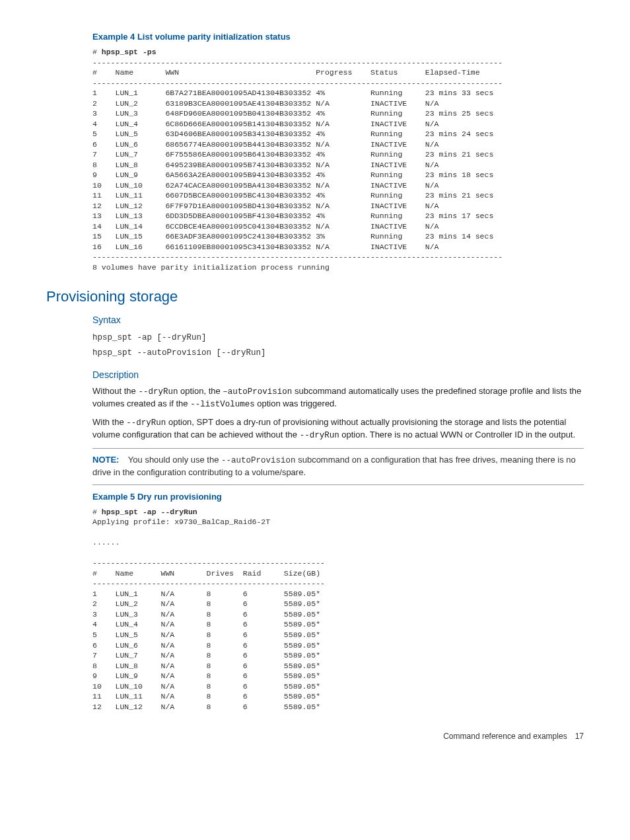  Describe the element at coordinates (315, 736) in the screenshot. I see `page-footer: Command reference and examples17` at that location.